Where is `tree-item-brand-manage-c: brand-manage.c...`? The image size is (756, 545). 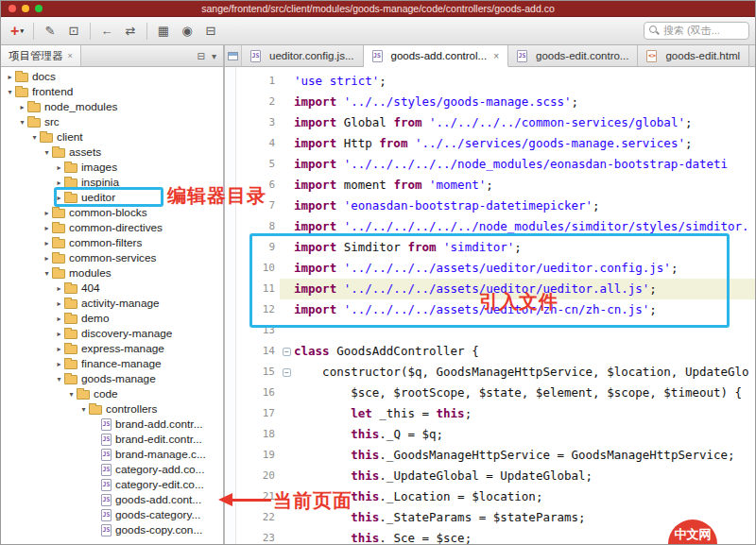 tree-item-brand-manage-c: brand-manage.c... is located at coordinates (112, 454).